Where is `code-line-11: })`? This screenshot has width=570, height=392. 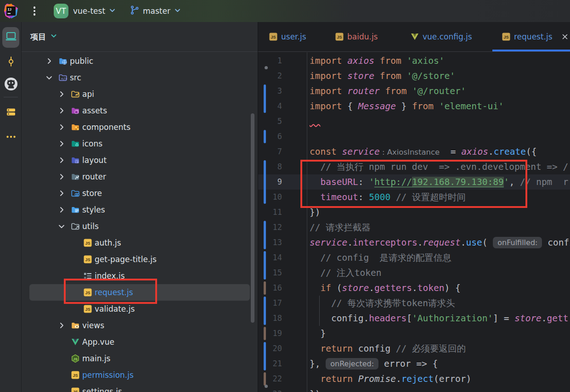
code-line-11: }) is located at coordinates (315, 212).